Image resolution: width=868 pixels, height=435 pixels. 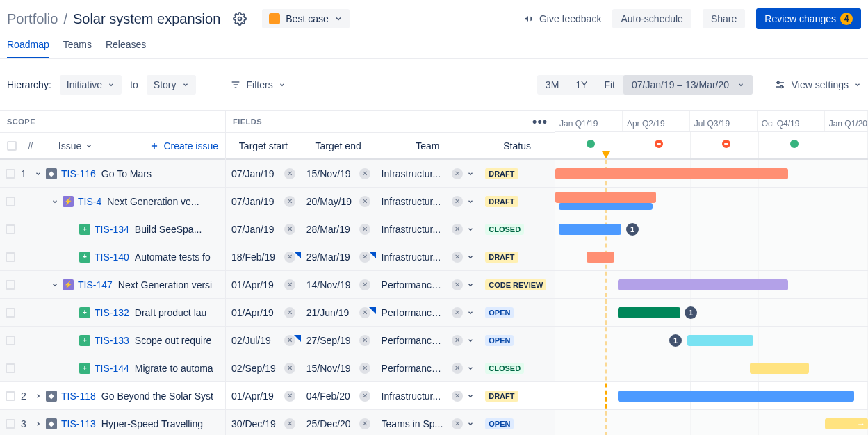 What do you see at coordinates (809, 19) in the screenshot?
I see `review-changes-button: Review changes 4` at bounding box center [809, 19].